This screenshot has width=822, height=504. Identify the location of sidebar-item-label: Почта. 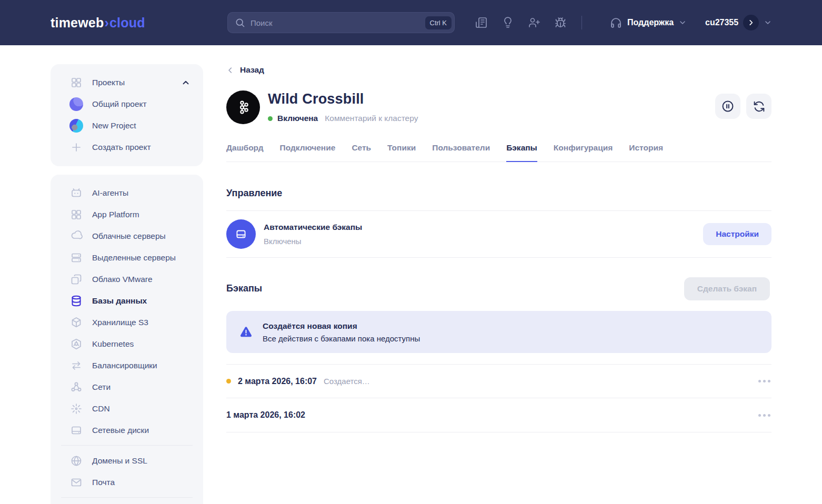
(103, 482).